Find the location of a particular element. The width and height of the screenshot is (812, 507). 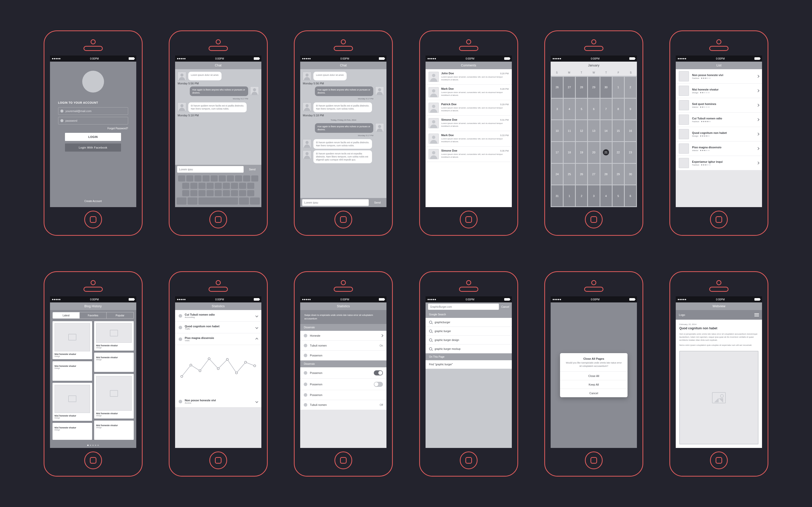

comment-row: Mark Doe5:28 PMLorem ipsum dolor sit ame… is located at coordinates (468, 93).